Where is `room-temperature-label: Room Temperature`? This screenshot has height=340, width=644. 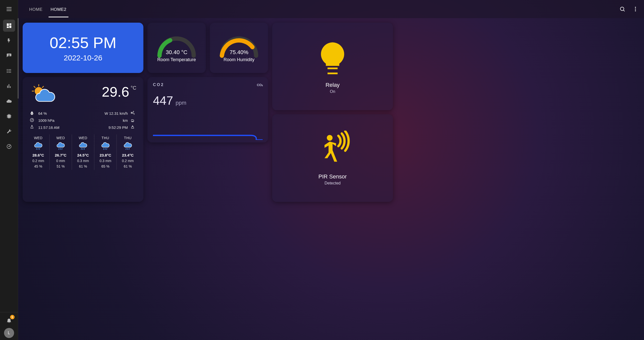 room-temperature-label: Room Temperature is located at coordinates (177, 60).